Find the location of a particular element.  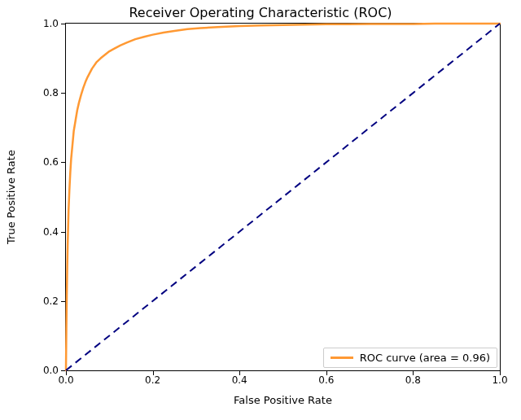

x-tick-label: 0.0 is located at coordinates (65, 380).